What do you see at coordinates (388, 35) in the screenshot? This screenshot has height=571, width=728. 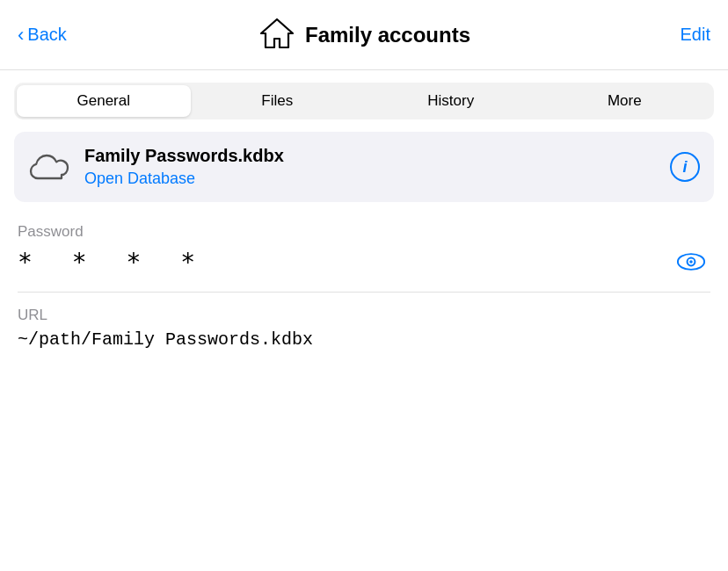 I see `page-title: Family accounts` at bounding box center [388, 35].